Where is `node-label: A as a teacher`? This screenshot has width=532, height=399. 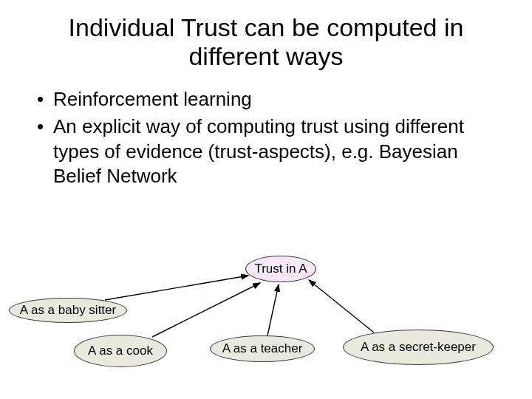 node-label: A as a teacher is located at coordinates (263, 349).